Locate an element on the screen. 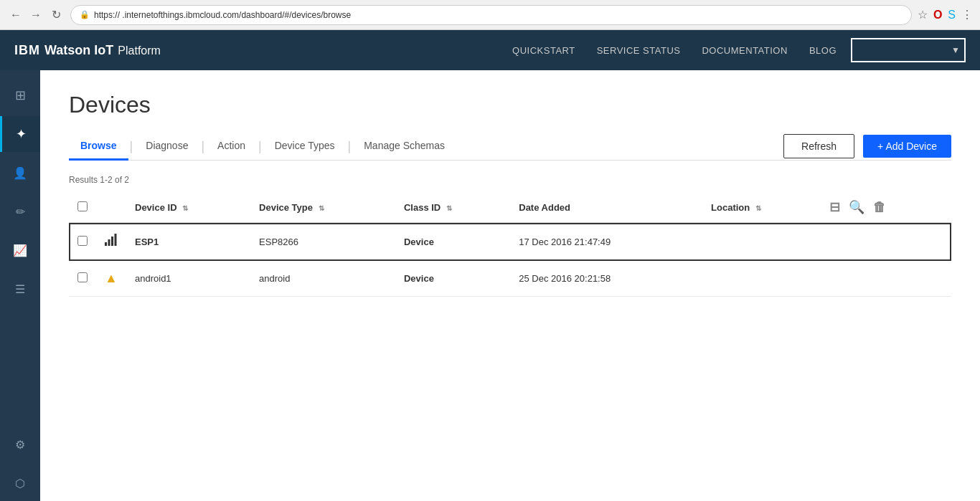 This screenshot has width=980, height=501. page-title: Devices is located at coordinates (510, 105).